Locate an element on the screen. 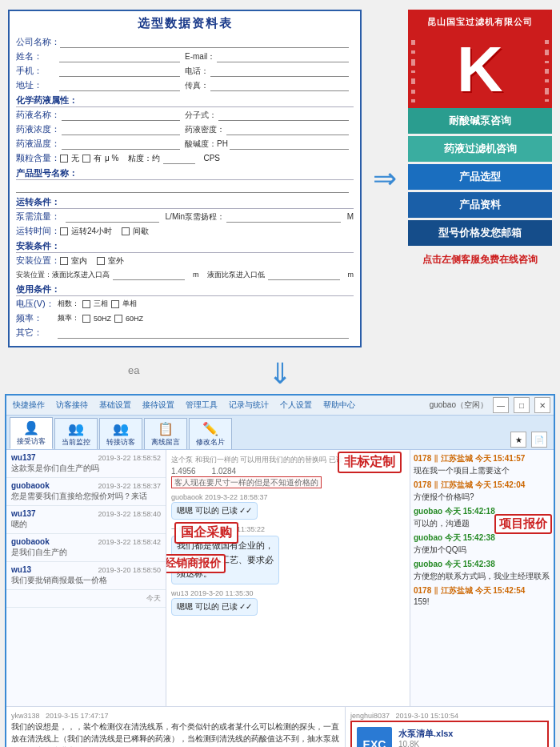 This screenshot has height=747, width=560. msg-row: wu13 2019-3-20 11:35:30 嗯嗯 可以的 已读 ✓✓ is located at coordinates (288, 602).